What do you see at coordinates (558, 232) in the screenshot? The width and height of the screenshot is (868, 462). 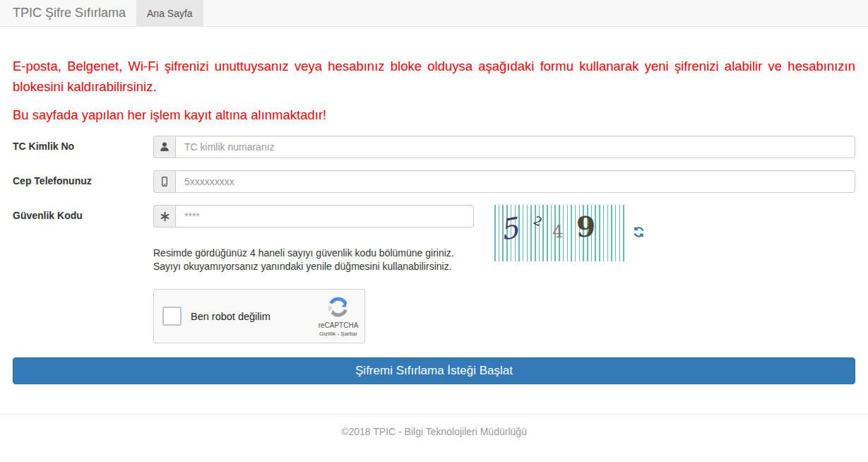 I see `captcha-digit-3: 4` at bounding box center [558, 232].